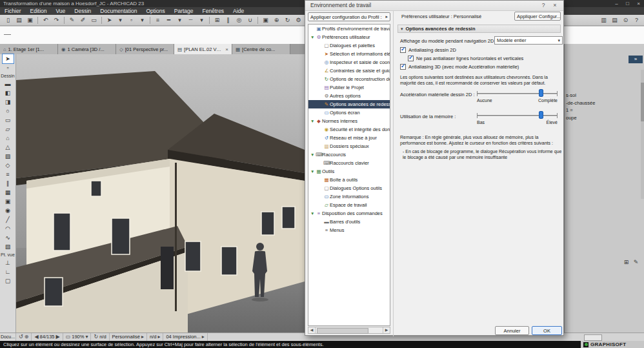 The width and height of the screenshot is (644, 348). I want to click on tree-item: ▼ ⌨ Raccourcis, so click(349, 155).